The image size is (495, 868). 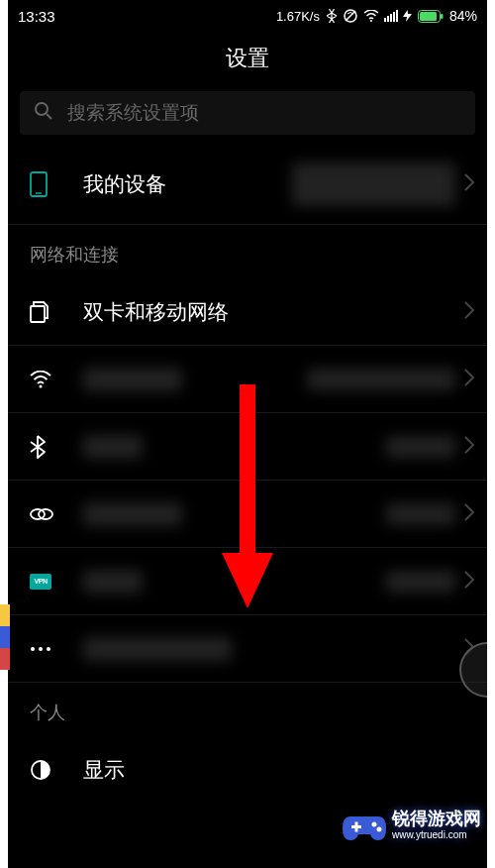 I want to click on status-time: 13:33, so click(x=37, y=16).